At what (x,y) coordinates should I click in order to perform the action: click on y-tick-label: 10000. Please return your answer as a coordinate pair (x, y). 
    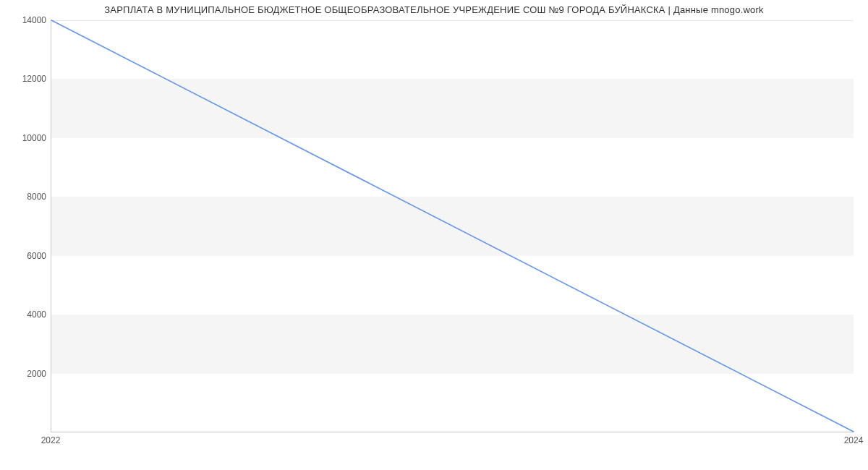
    Looking at the image, I should click on (26, 138).